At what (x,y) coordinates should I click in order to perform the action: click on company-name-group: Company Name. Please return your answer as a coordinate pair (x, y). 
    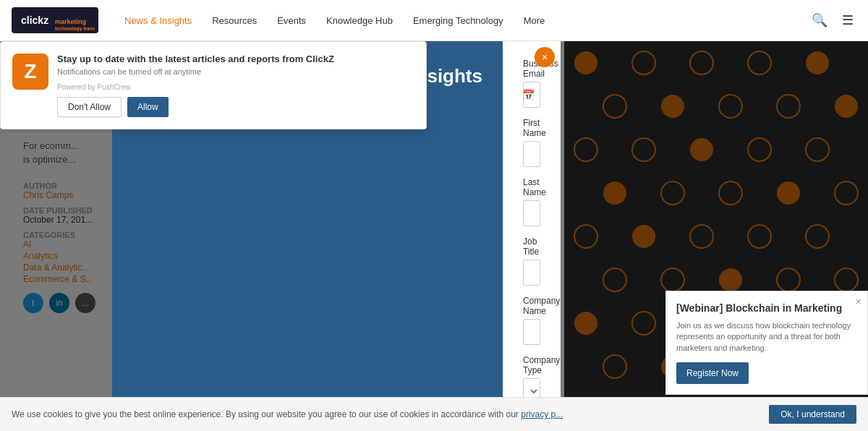
    Looking at the image, I should click on (532, 320).